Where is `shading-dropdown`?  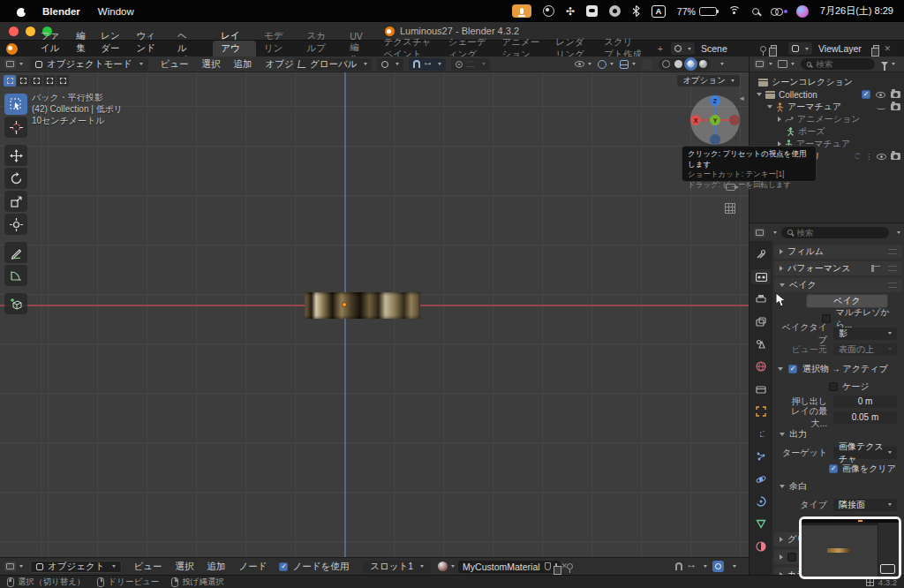
shading-dropdown is located at coordinates (722, 64).